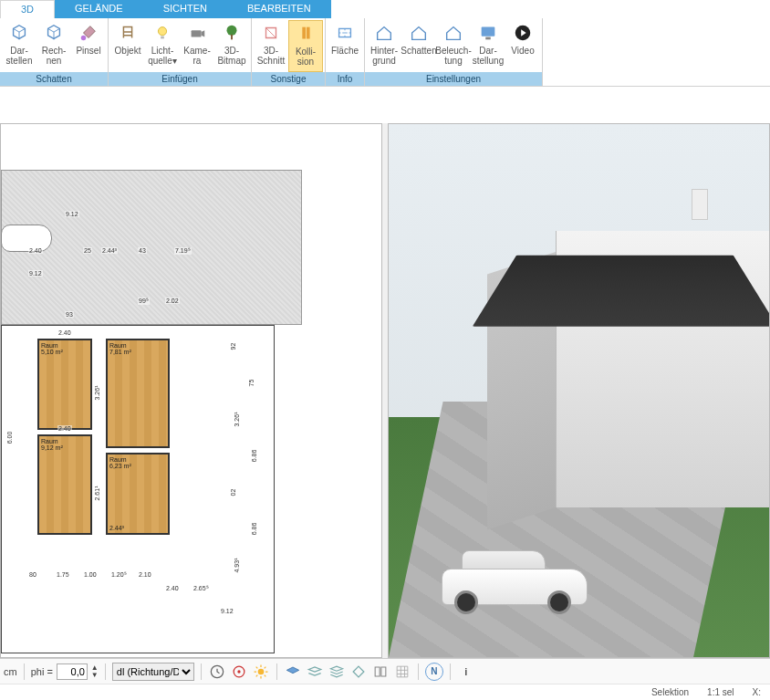 The image size is (770, 700). I want to click on north-icon: N, so click(434, 672).